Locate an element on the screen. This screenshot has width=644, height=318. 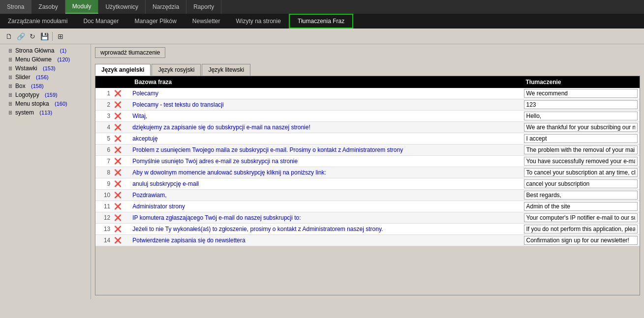
sidebar-item-wstawki: 🗏 Wstawki (153) is located at coordinates (45, 68).